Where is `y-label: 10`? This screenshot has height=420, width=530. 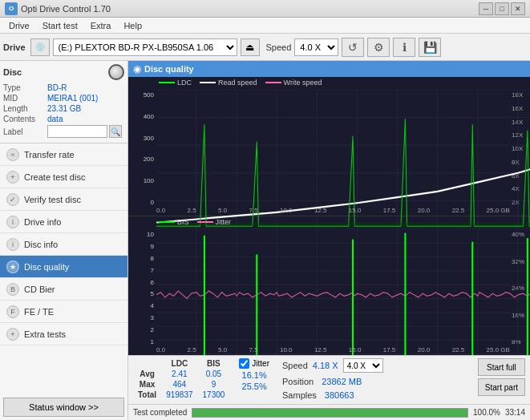 y-label: 10 is located at coordinates (143, 234).